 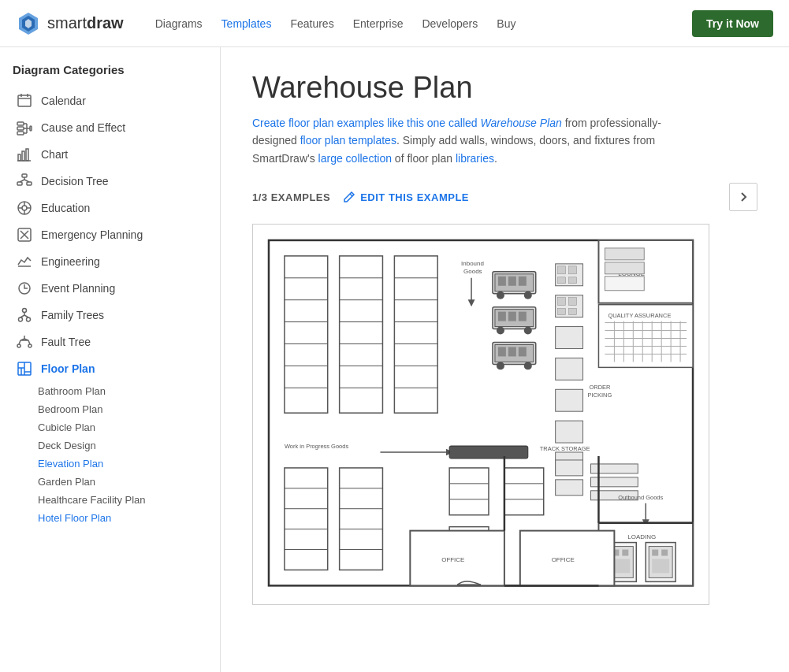 I want to click on nav-links: Diagrams Templates Features Enterprise D…, so click(x=424, y=24).